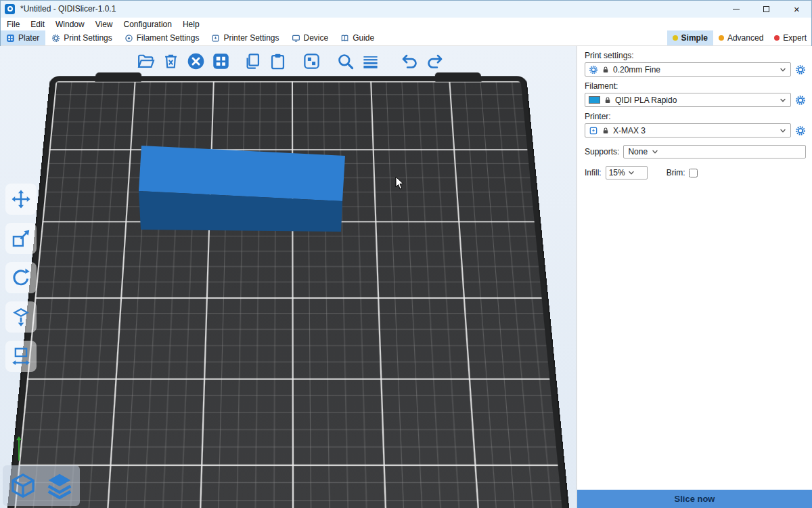 The image size is (812, 508). Describe the element at coordinates (252, 61) in the screenshot. I see `copy-button` at that location.